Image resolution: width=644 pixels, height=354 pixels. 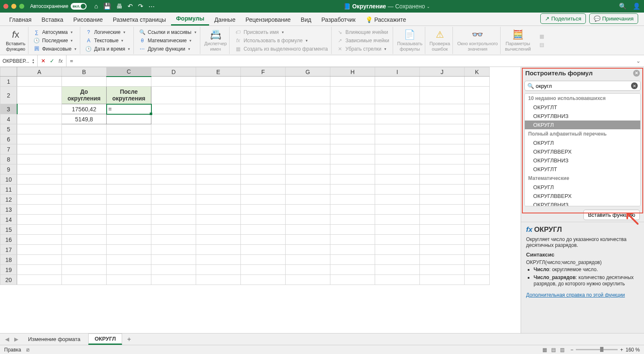 I want to click on name-box-spinner: ▲▼, so click(x=33, y=61).